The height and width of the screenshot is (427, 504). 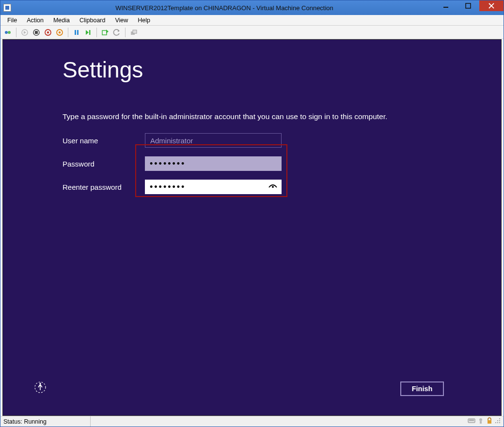 What do you see at coordinates (491, 6) in the screenshot?
I see `close-button` at bounding box center [491, 6].